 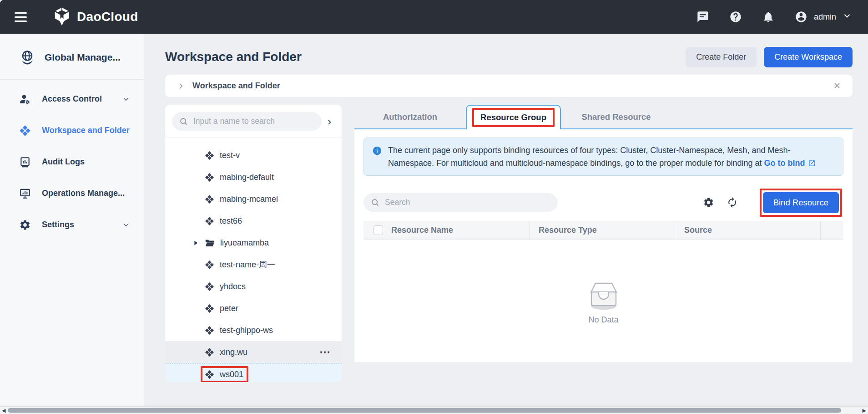 I want to click on workspace-tree-panel: › test-v mabing-default, so click(x=253, y=243).